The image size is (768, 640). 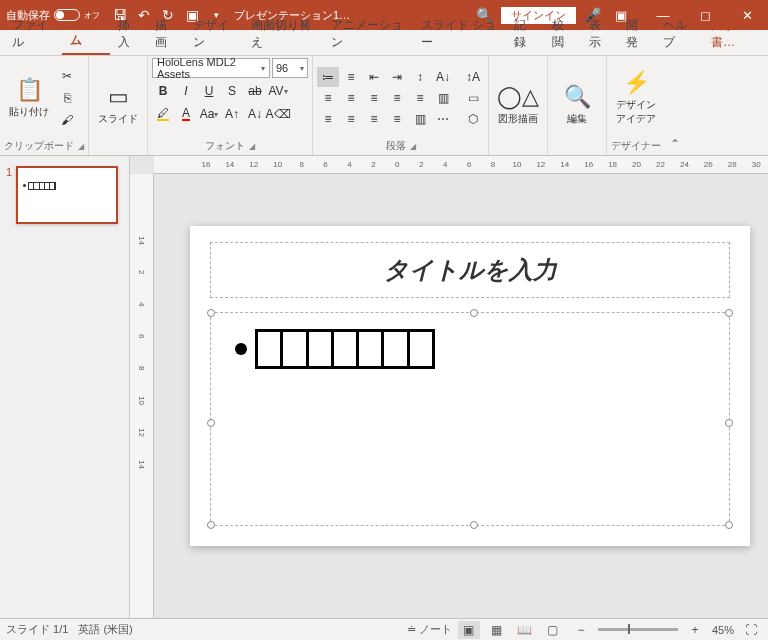 What do you see at coordinates (581, 630) in the screenshot?
I see `zoom-out-button: −` at bounding box center [581, 630].